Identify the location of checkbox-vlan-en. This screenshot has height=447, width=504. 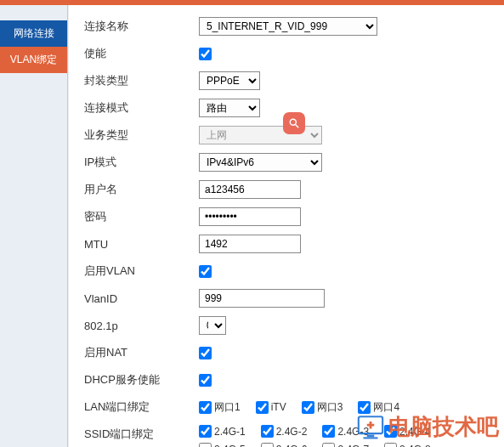
(206, 272).